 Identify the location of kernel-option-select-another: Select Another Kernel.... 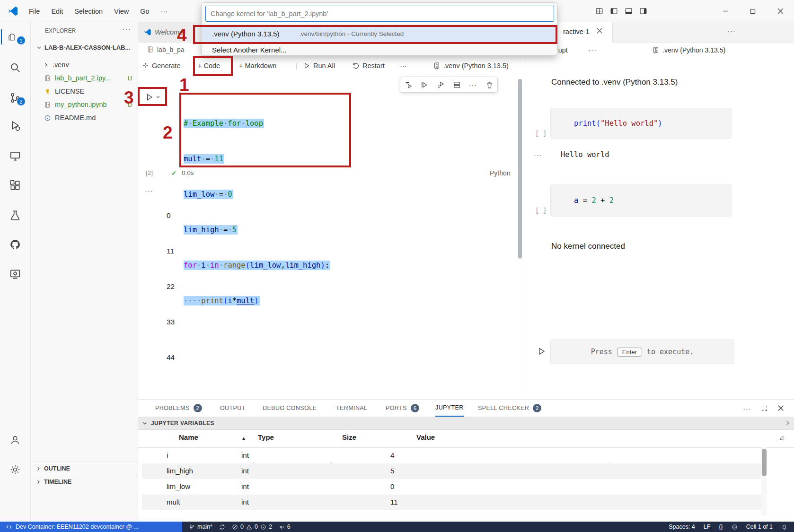
(379, 49).